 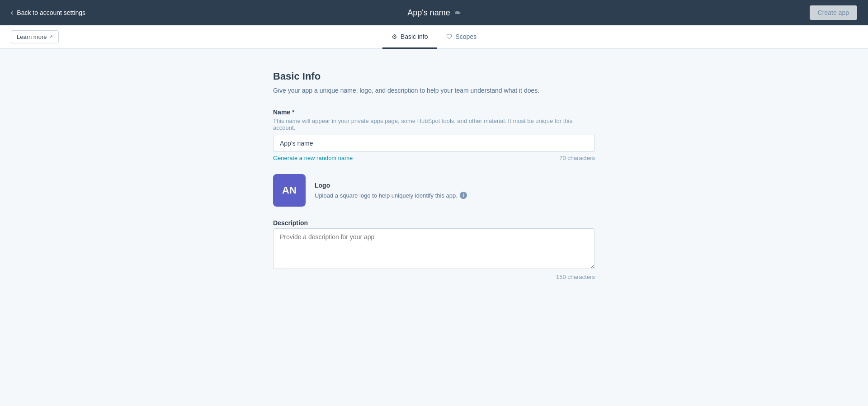 What do you see at coordinates (434, 135) in the screenshot?
I see `name-field-group: Name * This name will appear in your pri…` at bounding box center [434, 135].